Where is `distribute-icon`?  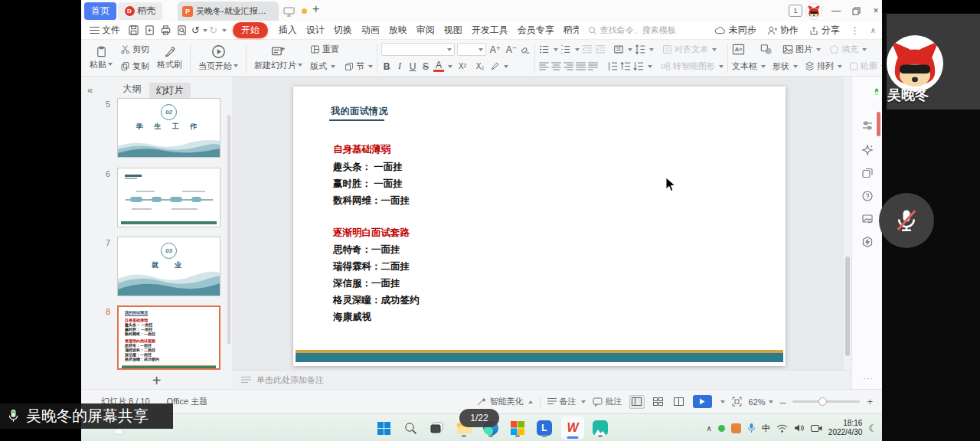 distribute-icon is located at coordinates (593, 67).